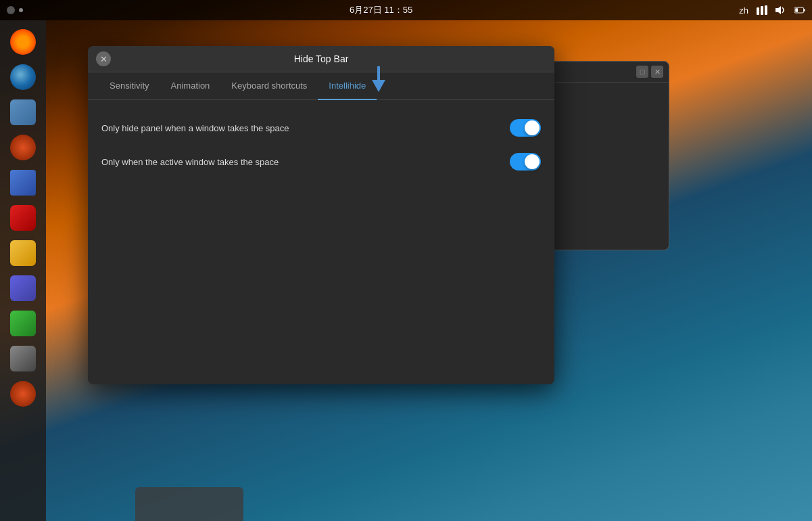  Describe the element at coordinates (269, 87) in the screenshot. I see `tab-keyboard-shortcuts: Keyboard shortcuts` at that location.